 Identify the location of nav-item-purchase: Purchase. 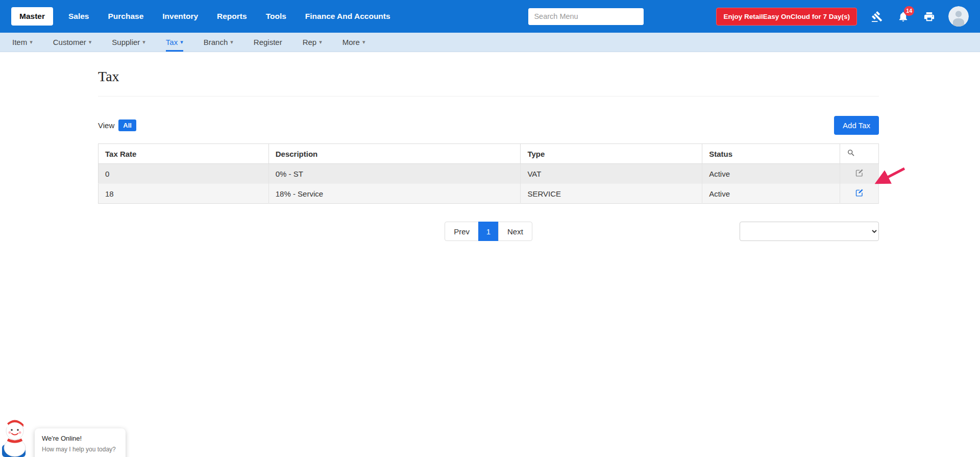
(126, 16).